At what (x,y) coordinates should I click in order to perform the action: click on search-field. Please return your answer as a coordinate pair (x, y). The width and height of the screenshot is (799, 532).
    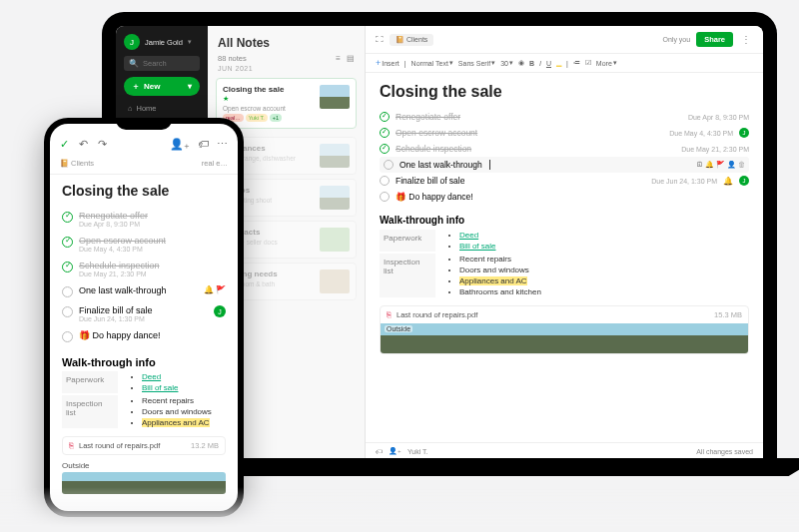
    Looking at the image, I should click on (168, 64).